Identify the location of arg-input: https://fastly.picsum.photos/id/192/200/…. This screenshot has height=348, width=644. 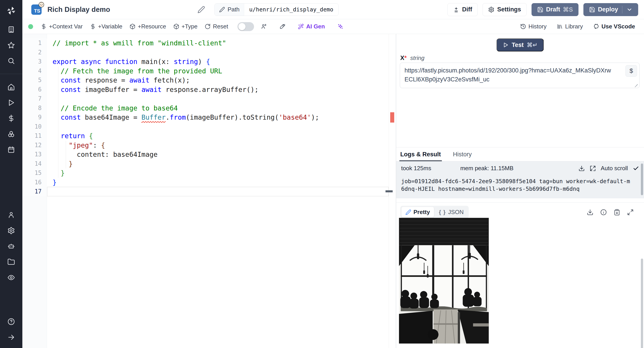
(520, 75).